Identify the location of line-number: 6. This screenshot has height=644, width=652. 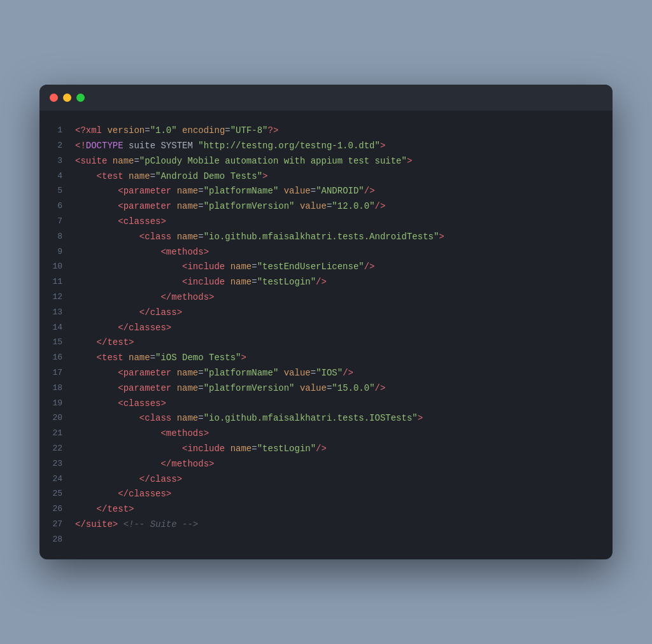
(64, 206).